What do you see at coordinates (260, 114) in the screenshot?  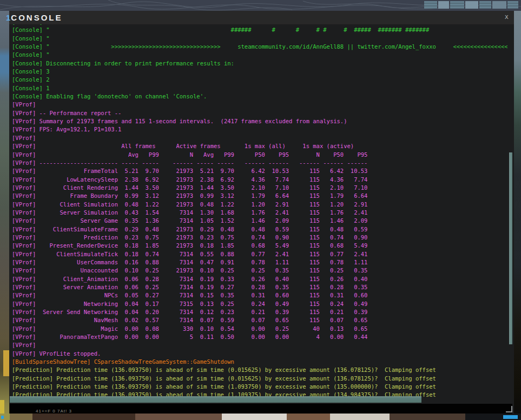 I see `log-line: [VProf] -- Performance report --` at bounding box center [260, 114].